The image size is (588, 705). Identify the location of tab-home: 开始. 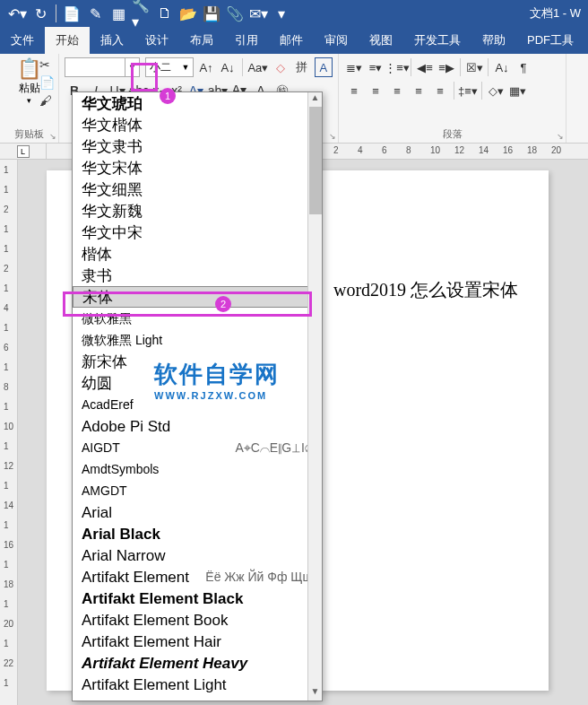
(67, 40).